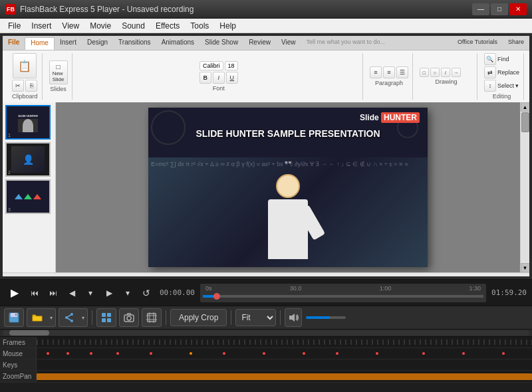  Describe the element at coordinates (343, 293) in the screenshot. I see `timeline-container: 0s 30.0 1:00 1:30` at that location.